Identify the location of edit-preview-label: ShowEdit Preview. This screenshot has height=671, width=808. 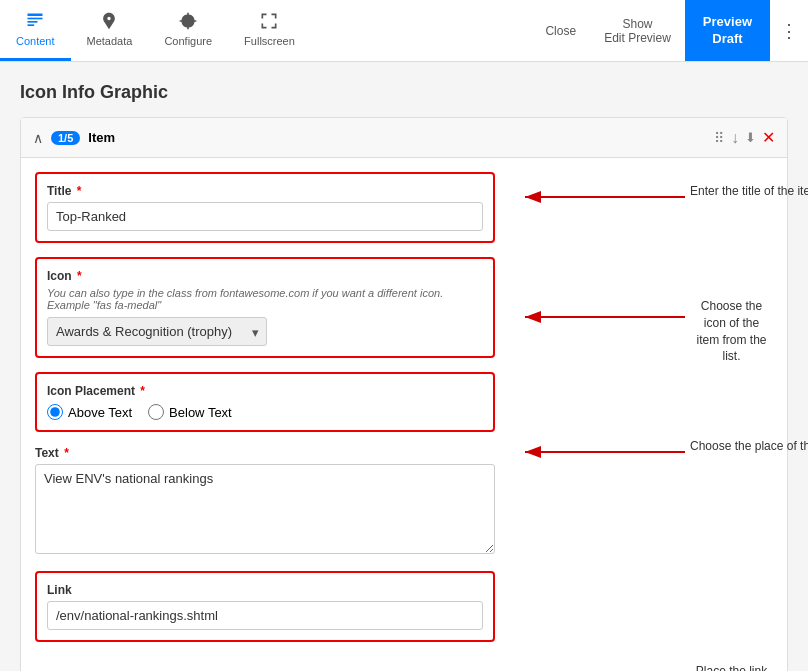
(638, 31).